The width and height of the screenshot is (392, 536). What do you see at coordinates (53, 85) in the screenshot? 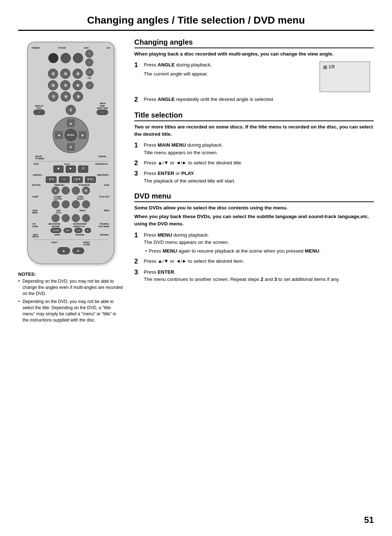
I see `num-4-button: ④` at bounding box center [53, 85].